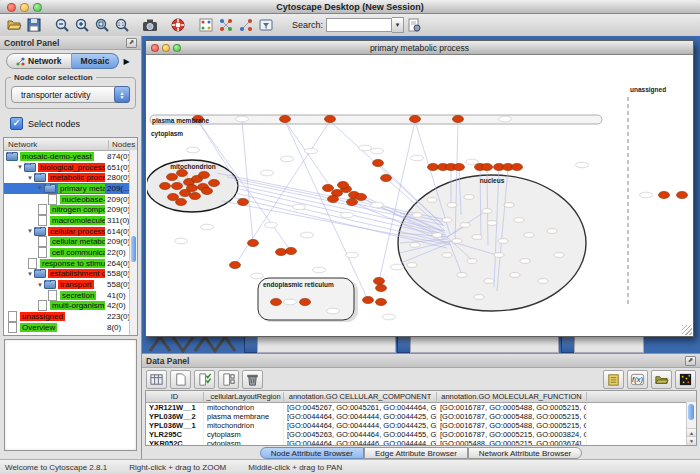  What do you see at coordinates (70, 156) in the screenshot?
I see `tree-row-mosaic-demo-yeast: mosaic-demo-yeast874(0)` at bounding box center [70, 156].